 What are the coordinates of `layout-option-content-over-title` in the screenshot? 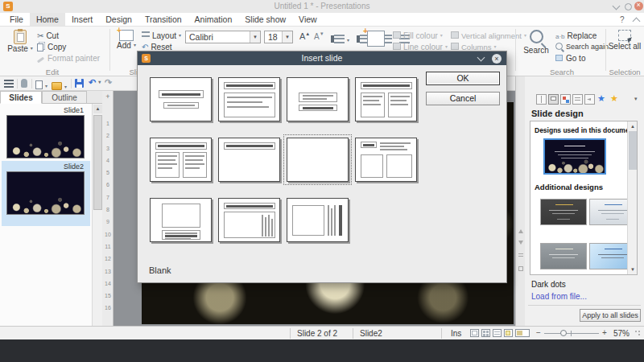 It's located at (180, 220).